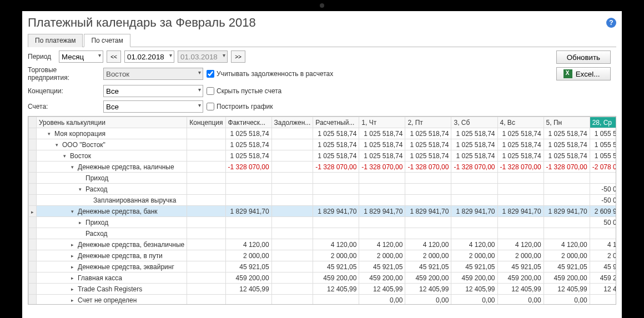 The image size is (644, 318). Describe the element at coordinates (112, 234) in the screenshot. I see `tree-cell: Расход` at that location.